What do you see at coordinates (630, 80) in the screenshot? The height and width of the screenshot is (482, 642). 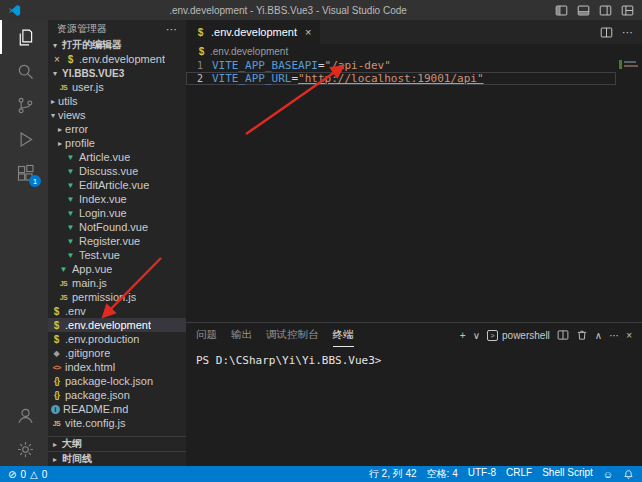 I see `minimap` at bounding box center [630, 80].